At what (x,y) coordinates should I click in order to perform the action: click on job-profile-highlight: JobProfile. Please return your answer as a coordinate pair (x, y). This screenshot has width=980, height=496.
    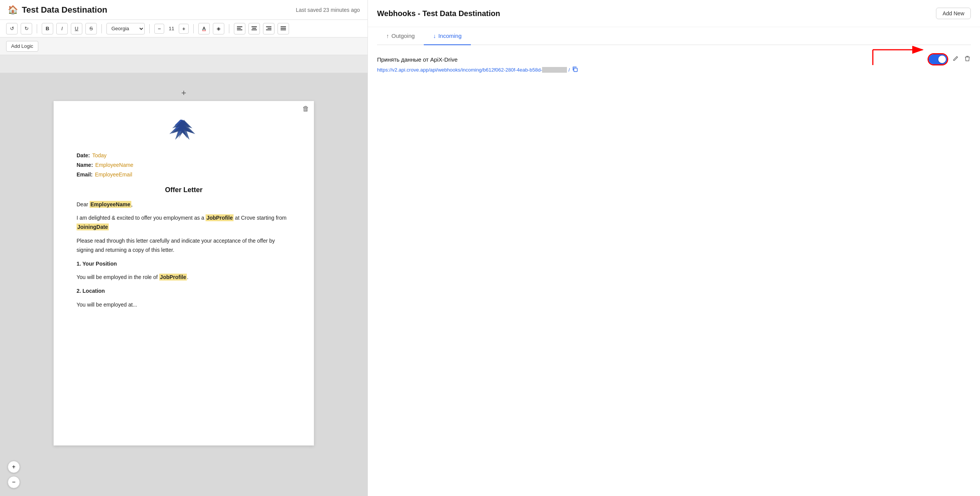
    Looking at the image, I should click on (219, 218).